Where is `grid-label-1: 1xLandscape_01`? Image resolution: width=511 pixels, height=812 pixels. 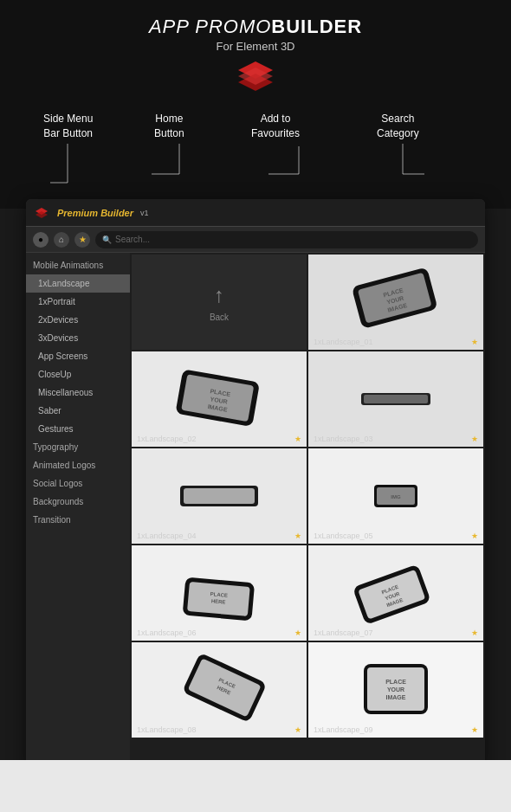
grid-label-1: 1xLandscape_01 is located at coordinates (343, 342).